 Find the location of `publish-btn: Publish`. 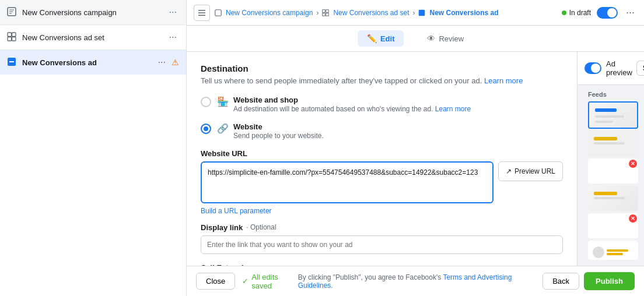

publish-btn: Publish is located at coordinates (609, 281).